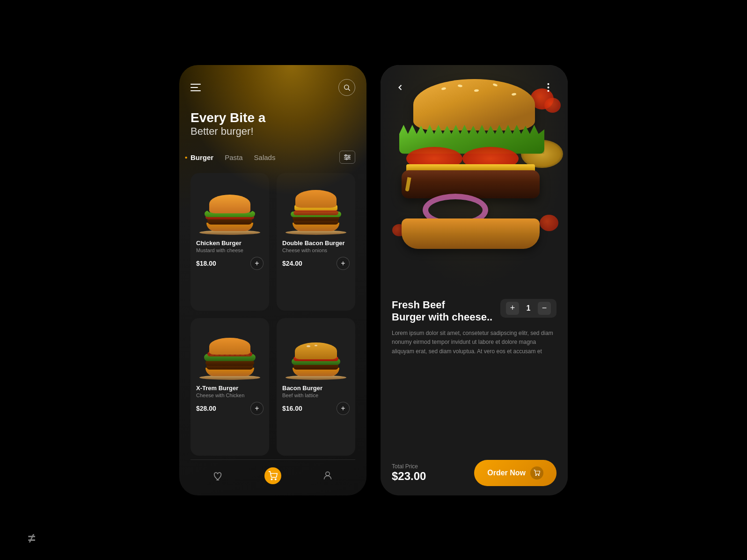 This screenshot has height=560, width=747. Describe the element at coordinates (206, 263) in the screenshot. I see `food-price-chicken: $18.00` at that location.